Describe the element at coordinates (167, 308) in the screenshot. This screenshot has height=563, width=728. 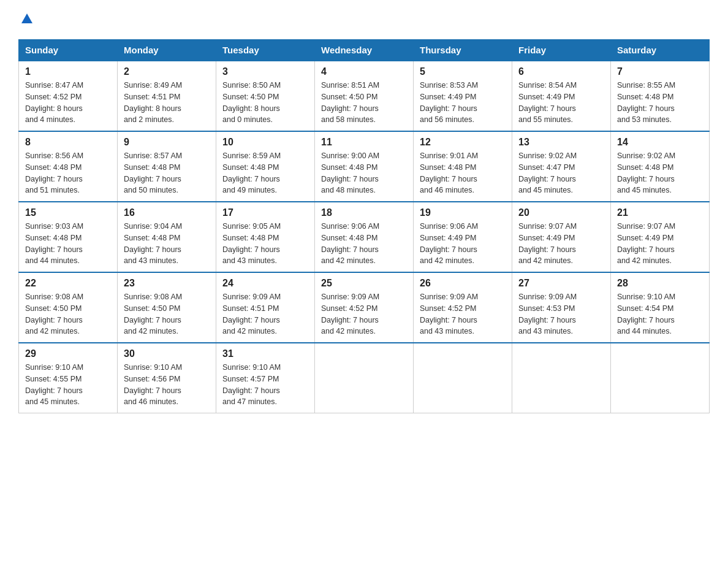
I see `day-cell-23: 23 Sunrise: 9:08 AMSunset: 4:50 PMDaylig…` at that location.